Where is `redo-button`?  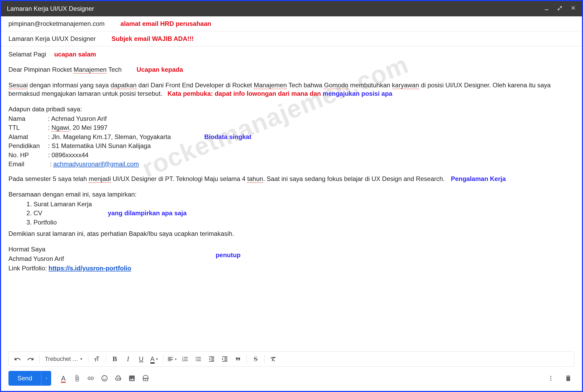 redo-button is located at coordinates (31, 359).